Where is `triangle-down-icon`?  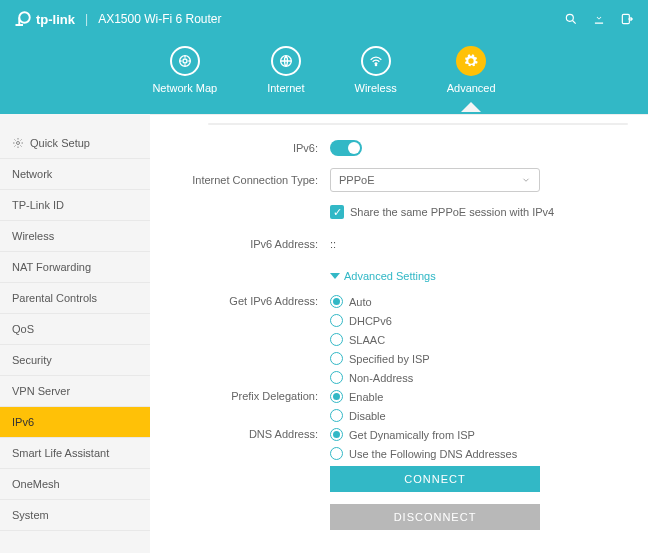
triangle-down-icon is located at coordinates (335, 276).